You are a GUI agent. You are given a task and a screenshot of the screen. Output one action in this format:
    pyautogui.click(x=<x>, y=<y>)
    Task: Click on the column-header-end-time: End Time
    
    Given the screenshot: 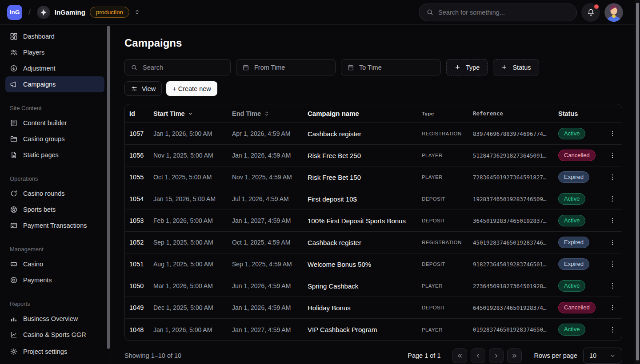 What is the action you would take?
    pyautogui.click(x=270, y=114)
    